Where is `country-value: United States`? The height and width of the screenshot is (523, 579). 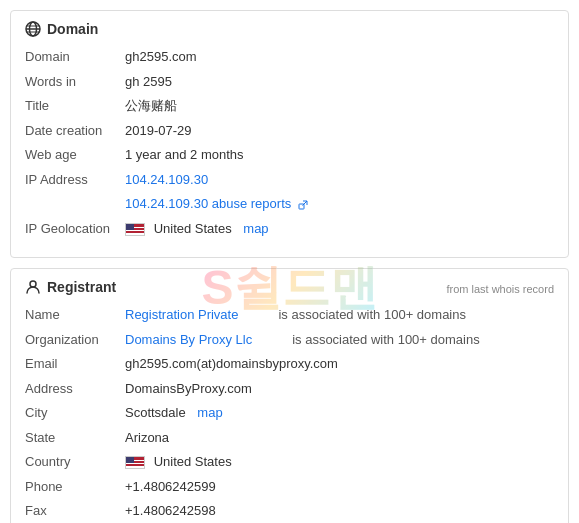
country-value: United States is located at coordinates (340, 462).